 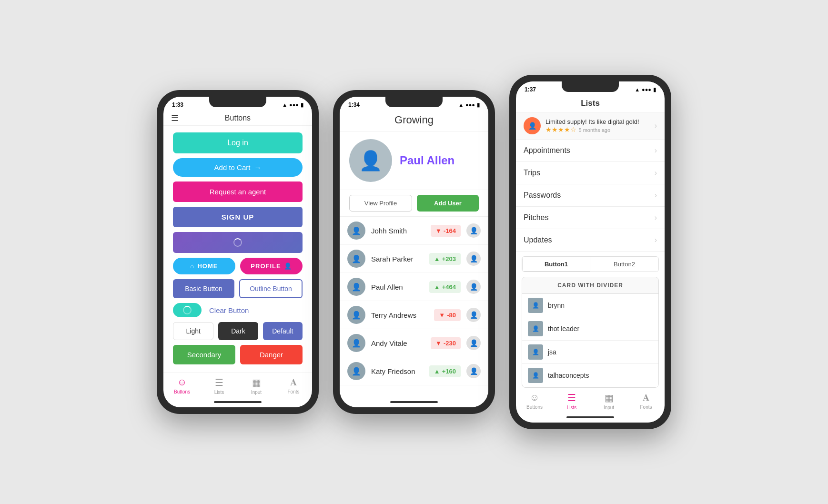 I want to click on user-name: Paul Allen, so click(x=397, y=287).